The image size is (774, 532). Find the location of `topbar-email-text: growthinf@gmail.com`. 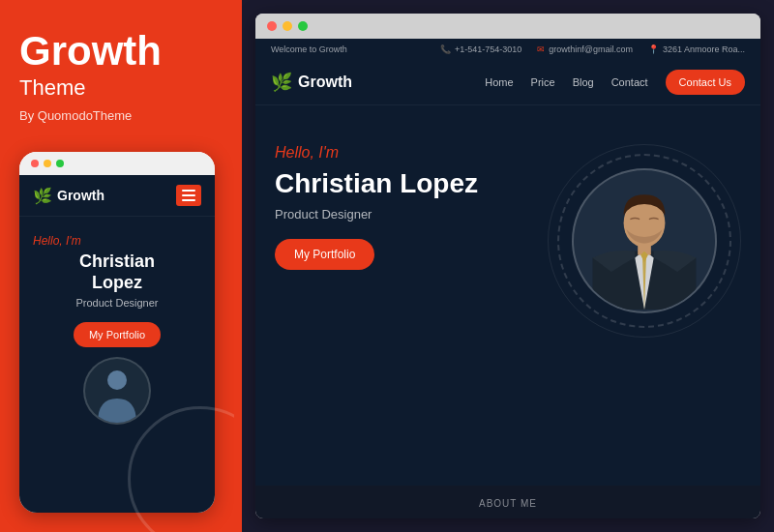

topbar-email-text: growthinf@gmail.com is located at coordinates (590, 49).